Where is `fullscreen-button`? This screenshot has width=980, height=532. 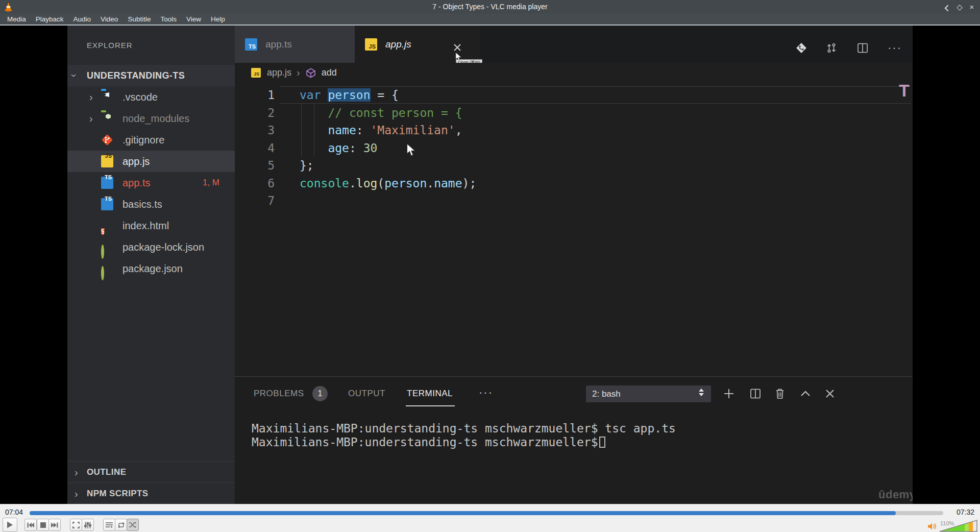 fullscreen-button is located at coordinates (76, 525).